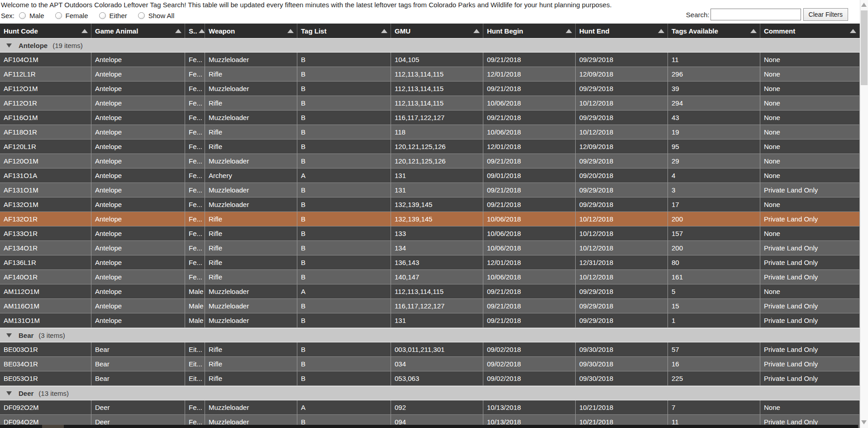 The image size is (868, 428). Describe the element at coordinates (430, 103) in the screenshot. I see `table-row-af112o1r: AF112O1RAntelopeFe...RifleB112,113,114,1…` at that location.